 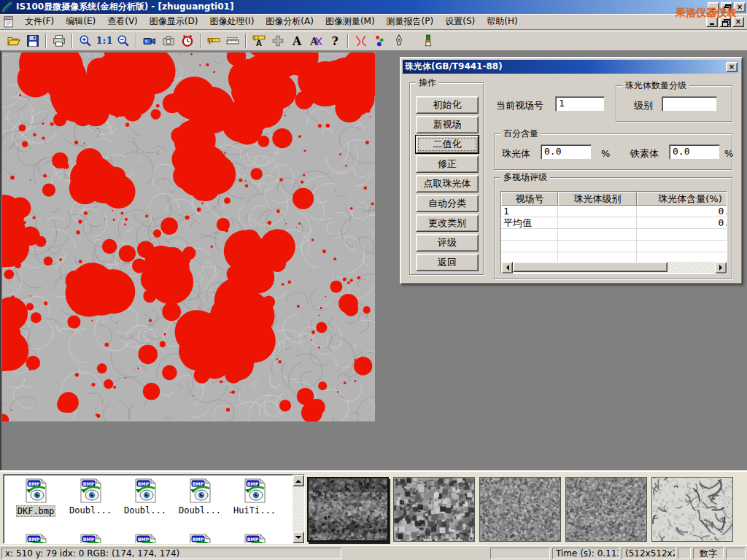 What do you see at coordinates (447, 164) in the screenshot?
I see `correct-button: 修正` at bounding box center [447, 164].